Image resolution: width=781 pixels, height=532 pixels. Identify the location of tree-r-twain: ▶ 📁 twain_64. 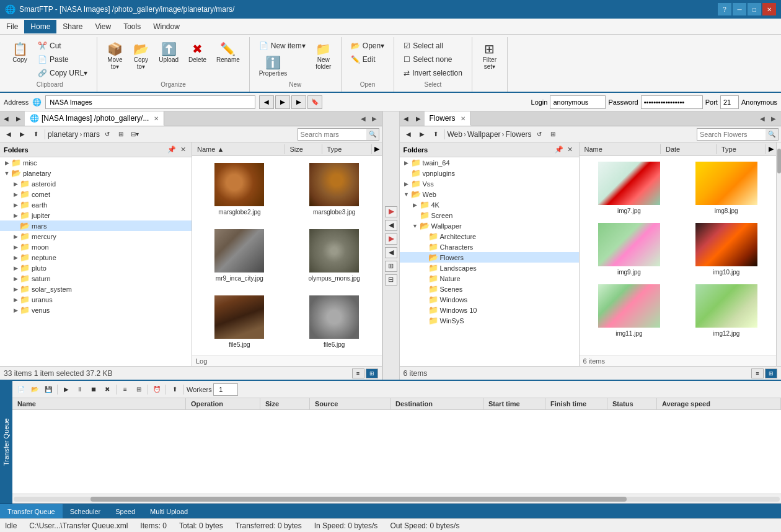
(490, 162).